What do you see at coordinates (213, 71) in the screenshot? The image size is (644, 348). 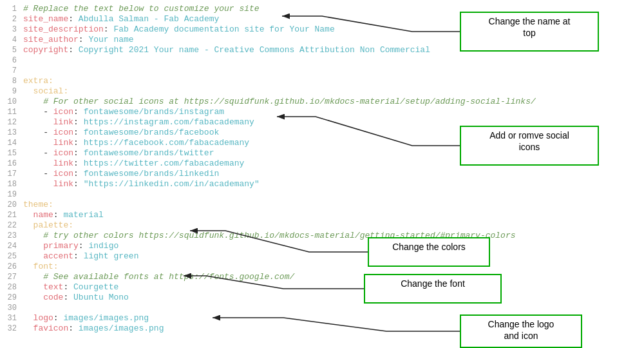 I see `code-line-7: 7` at bounding box center [213, 71].